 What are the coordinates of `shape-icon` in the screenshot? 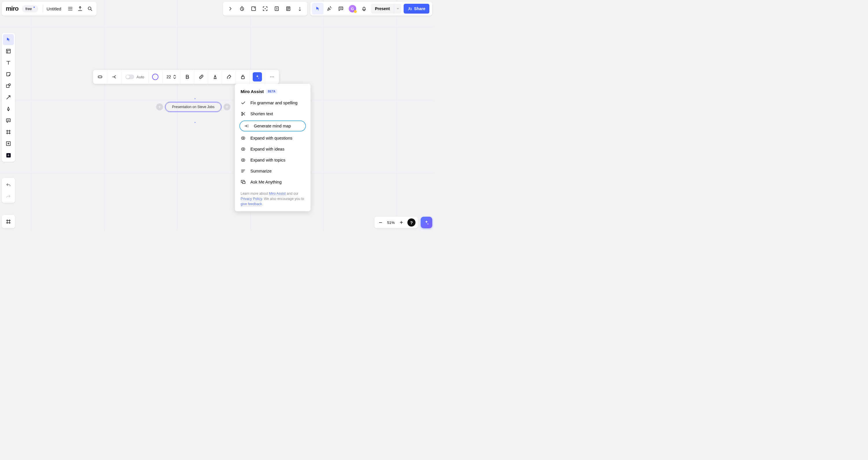 It's located at (8, 86).